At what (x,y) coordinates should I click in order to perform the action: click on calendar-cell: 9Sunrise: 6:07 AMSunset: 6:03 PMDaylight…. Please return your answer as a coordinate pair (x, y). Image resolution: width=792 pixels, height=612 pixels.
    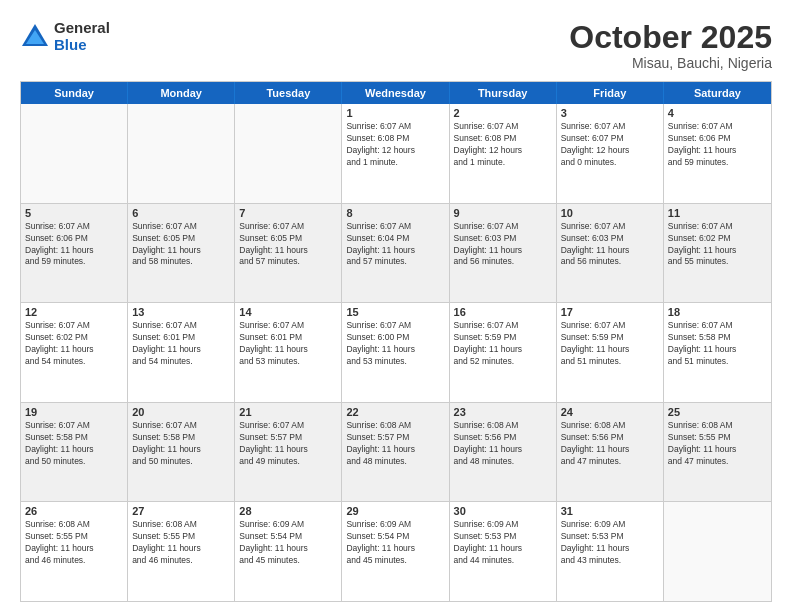
    Looking at the image, I should click on (504, 254).